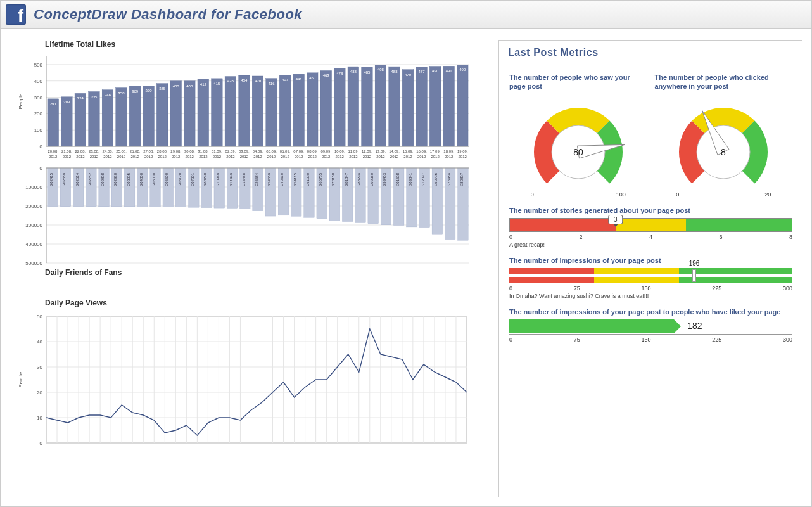 The height and width of the screenshot is (507, 812). What do you see at coordinates (231, 151) in the screenshot?
I see `svg-text: 02.09.` at bounding box center [231, 151].